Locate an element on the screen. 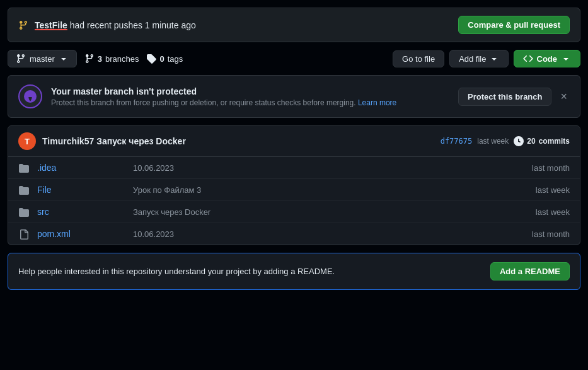 This screenshot has width=588, height=370. push-notification-banner: TestFile had recent pushes 1 minute ago … is located at coordinates (294, 25).